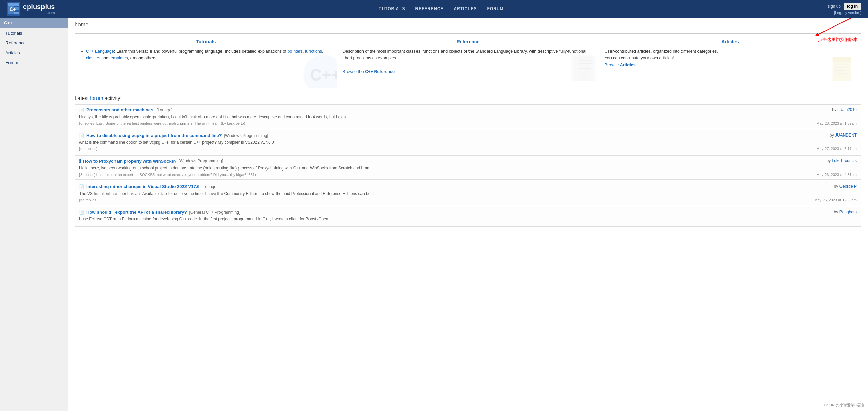  What do you see at coordinates (468, 212) in the screenshot?
I see `forum-item-header: 📄 How should I export the API of a share…` at bounding box center [468, 212].